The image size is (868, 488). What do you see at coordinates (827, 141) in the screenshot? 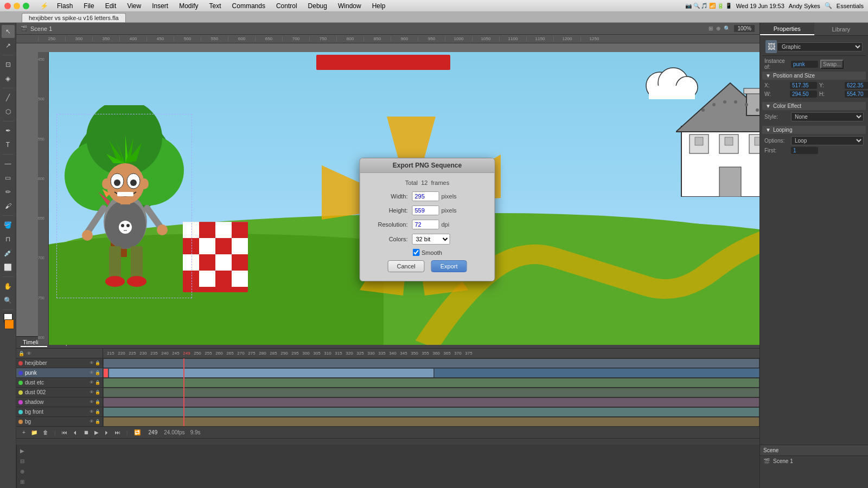
I see `loop-options-select: Loop` at bounding box center [827, 141].